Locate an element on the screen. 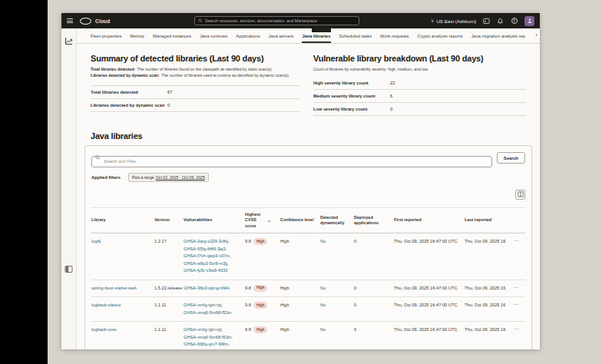 Image resolution: width=602 pixels, height=364 pixels. table-row: logback-core1.1.11GHSA-vmfg-rjjm-rjrj,GH… is located at coordinates (309, 336).